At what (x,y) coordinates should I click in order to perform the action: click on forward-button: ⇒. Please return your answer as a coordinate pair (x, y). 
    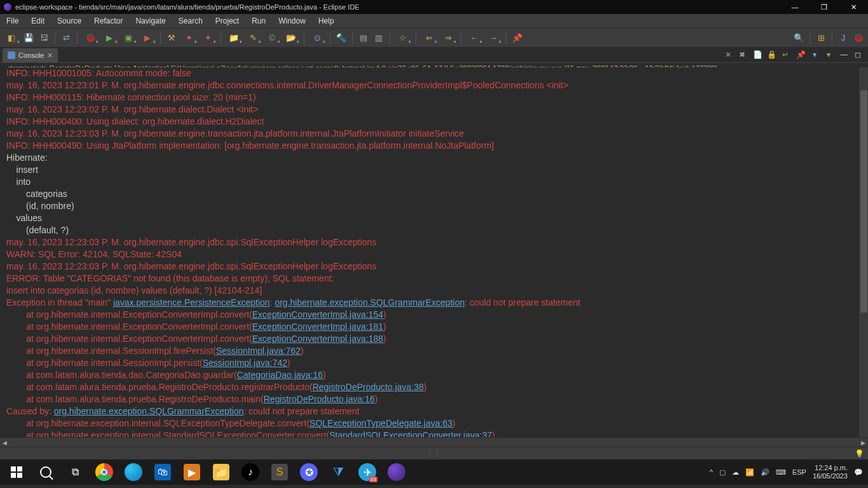
    Looking at the image, I should click on (448, 38).